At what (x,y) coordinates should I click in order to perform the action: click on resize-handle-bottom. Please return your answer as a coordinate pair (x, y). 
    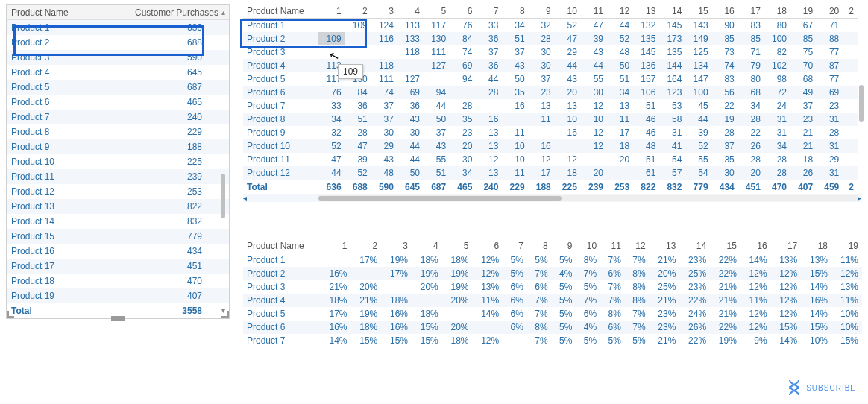
    Looking at the image, I should click on (118, 318).